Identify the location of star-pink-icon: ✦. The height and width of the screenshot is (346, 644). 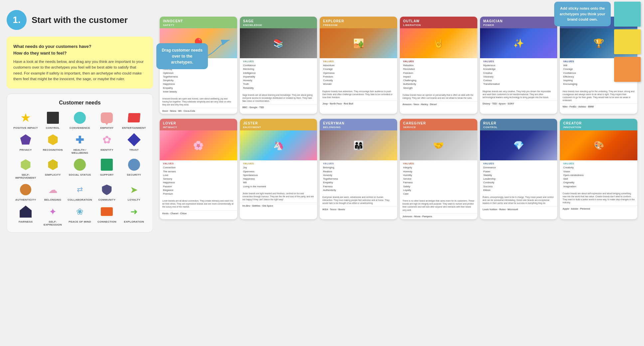
(53, 212).